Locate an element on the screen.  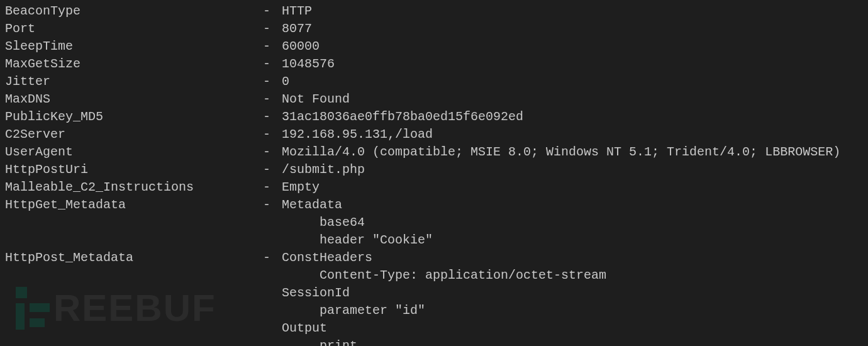
config-row: HttpPost_Metadata- ConstHeaders is located at coordinates (434, 258).